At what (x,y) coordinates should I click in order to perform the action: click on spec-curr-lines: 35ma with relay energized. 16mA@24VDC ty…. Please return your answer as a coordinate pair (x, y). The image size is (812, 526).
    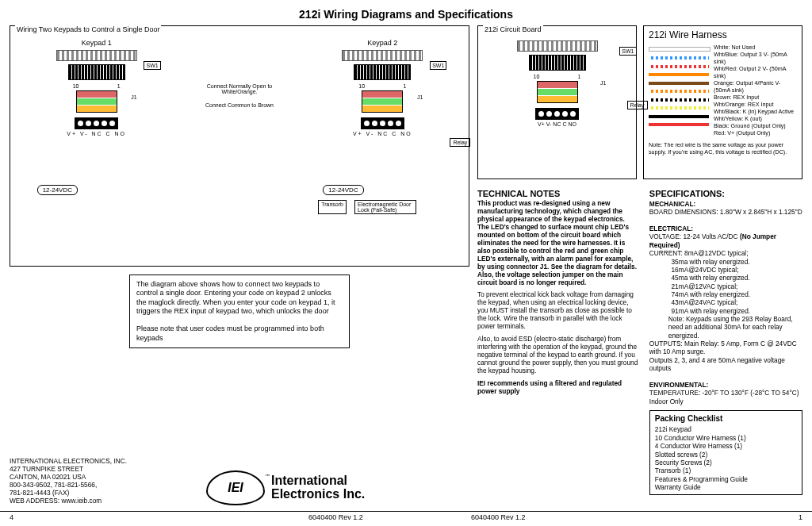
    Looking at the image, I should click on (726, 287).